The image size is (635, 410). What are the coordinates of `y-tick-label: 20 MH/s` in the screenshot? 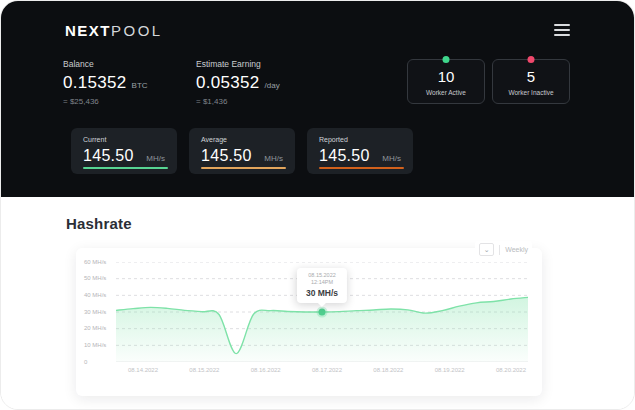 It's located at (95, 328).